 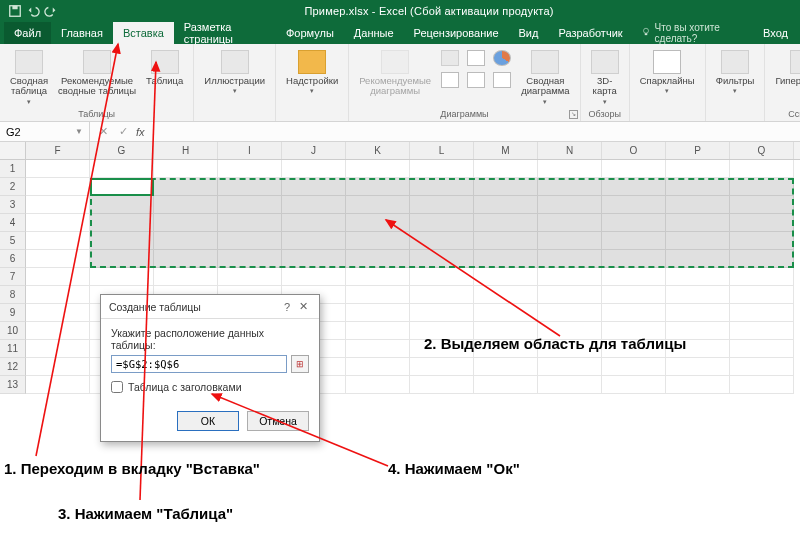 I want to click on col-header: I, so click(x=250, y=150).